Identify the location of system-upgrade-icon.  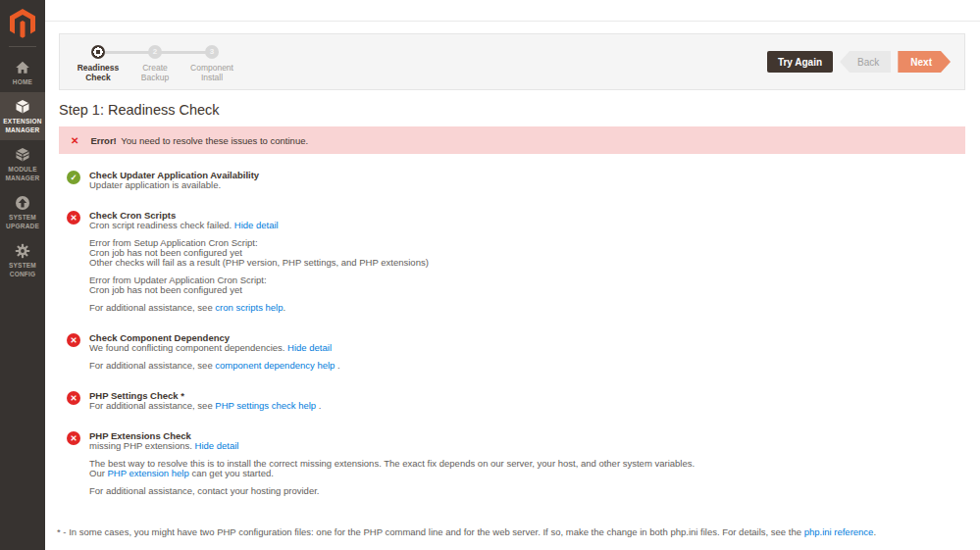
(23, 203).